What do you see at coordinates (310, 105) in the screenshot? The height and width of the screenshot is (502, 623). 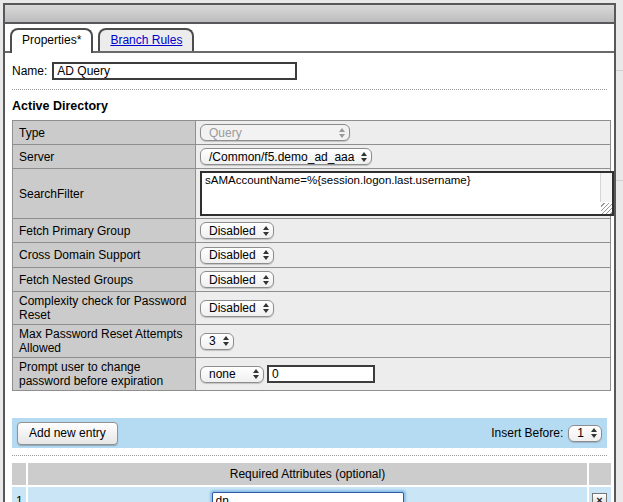 I see `section-title: Active Directory` at bounding box center [310, 105].